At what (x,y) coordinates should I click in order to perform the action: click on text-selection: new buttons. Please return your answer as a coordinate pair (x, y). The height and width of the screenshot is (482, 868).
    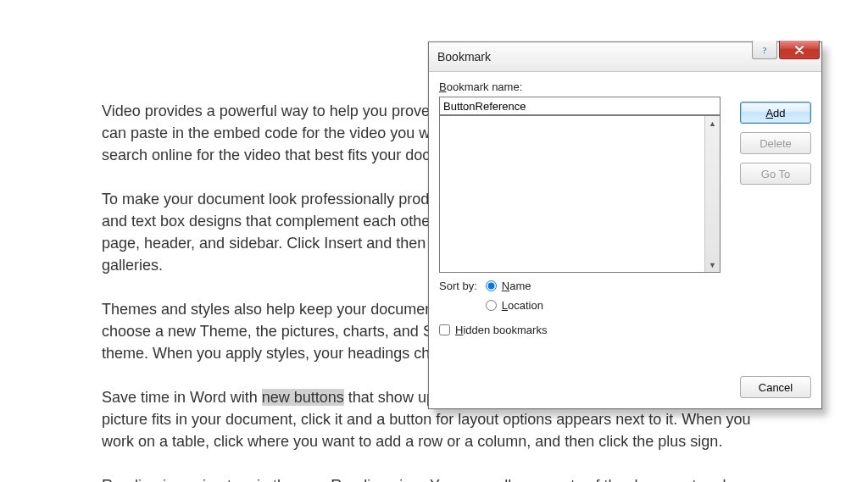
    Looking at the image, I should click on (303, 397).